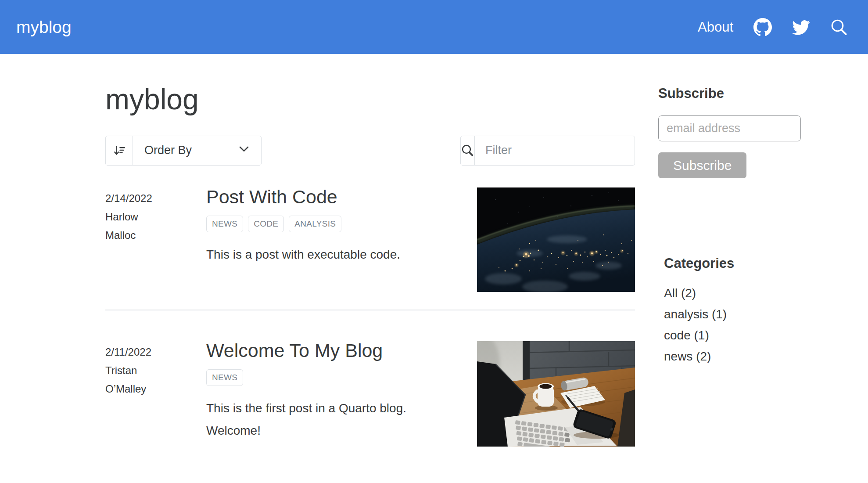 The height and width of the screenshot is (483, 868). Describe the element at coordinates (370, 310) in the screenshot. I see `post-divider` at that location.